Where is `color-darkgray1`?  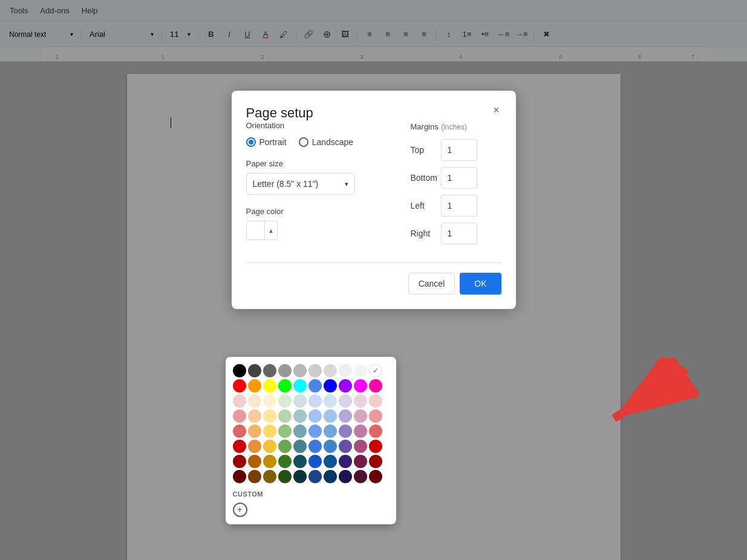
color-darkgray1 is located at coordinates (255, 371).